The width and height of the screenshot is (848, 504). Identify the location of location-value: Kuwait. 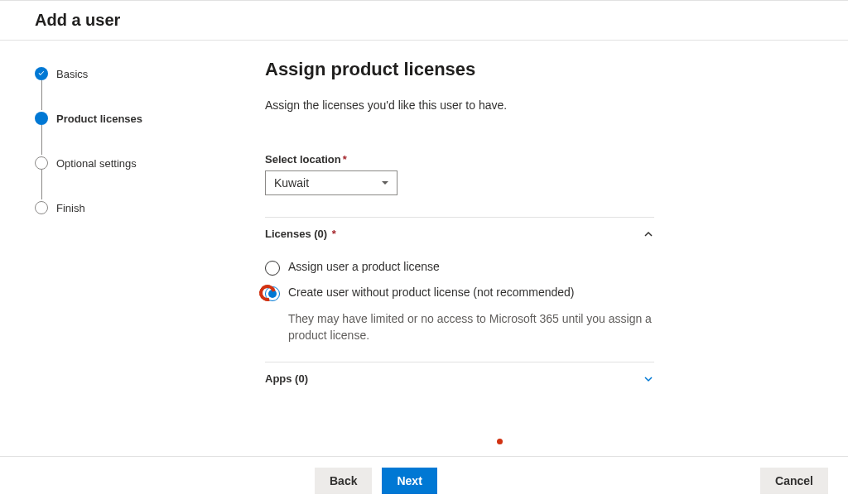
(292, 183).